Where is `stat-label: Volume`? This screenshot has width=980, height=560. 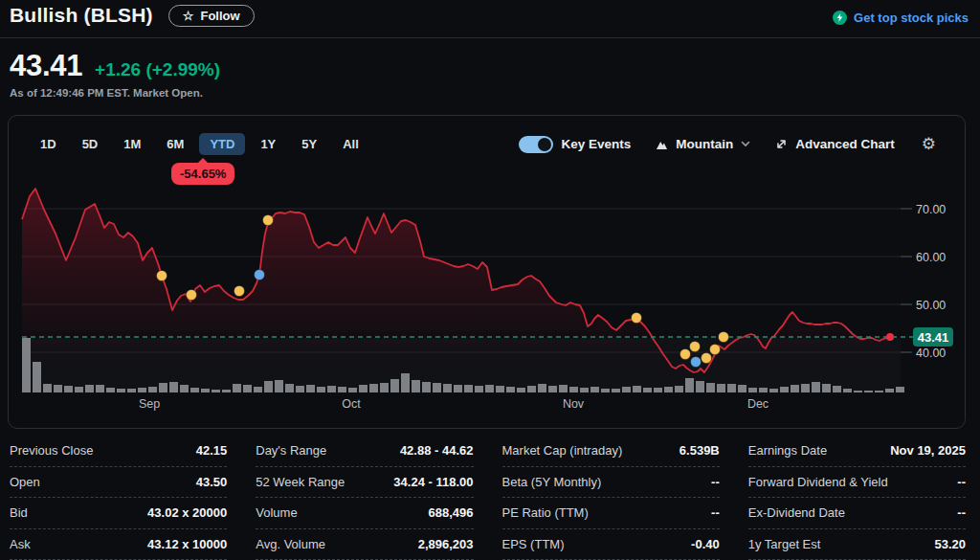 stat-label: Volume is located at coordinates (276, 513).